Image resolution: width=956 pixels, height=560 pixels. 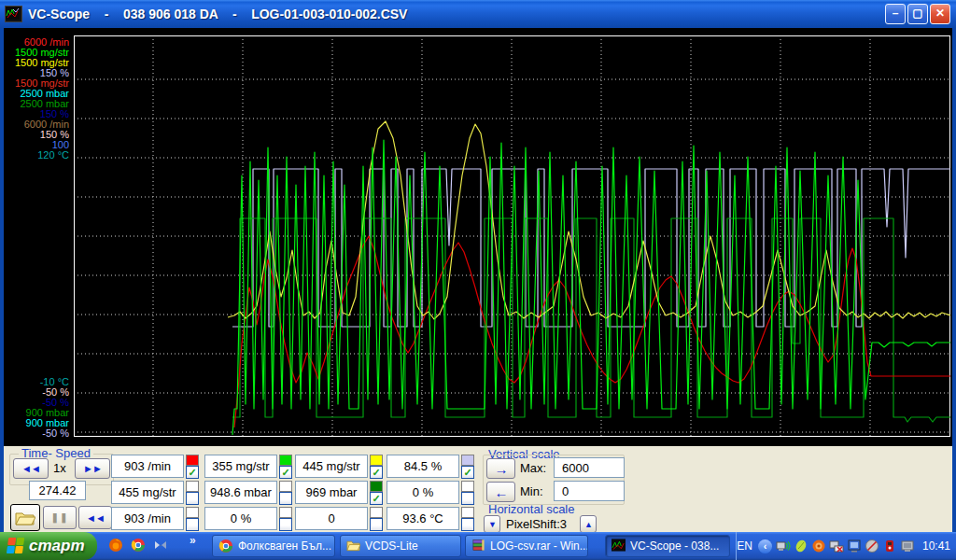 What do you see at coordinates (745, 546) in the screenshot?
I see `language-indicator: EN` at bounding box center [745, 546].